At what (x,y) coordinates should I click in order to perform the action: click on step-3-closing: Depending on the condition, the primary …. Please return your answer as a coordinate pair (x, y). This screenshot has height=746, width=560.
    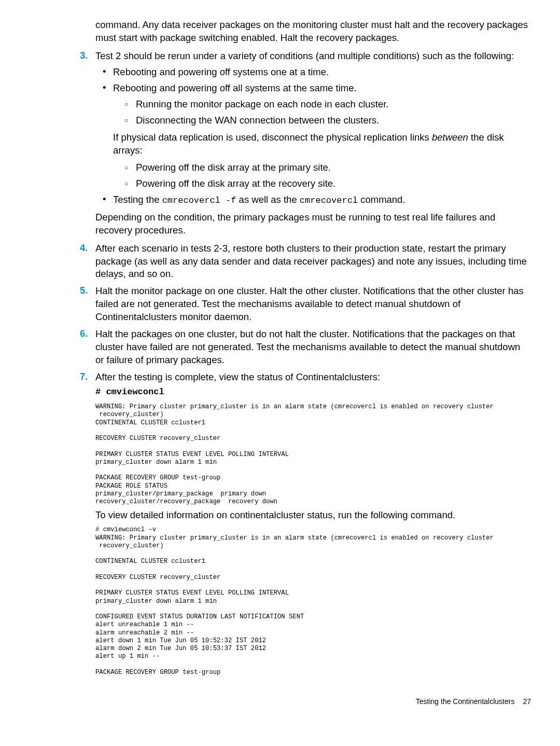
    Looking at the image, I should click on (313, 224).